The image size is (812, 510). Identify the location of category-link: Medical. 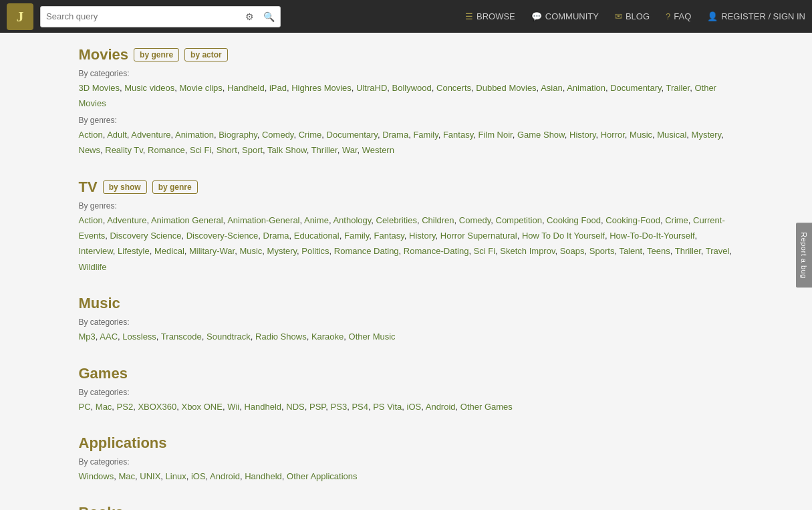
(170, 251).